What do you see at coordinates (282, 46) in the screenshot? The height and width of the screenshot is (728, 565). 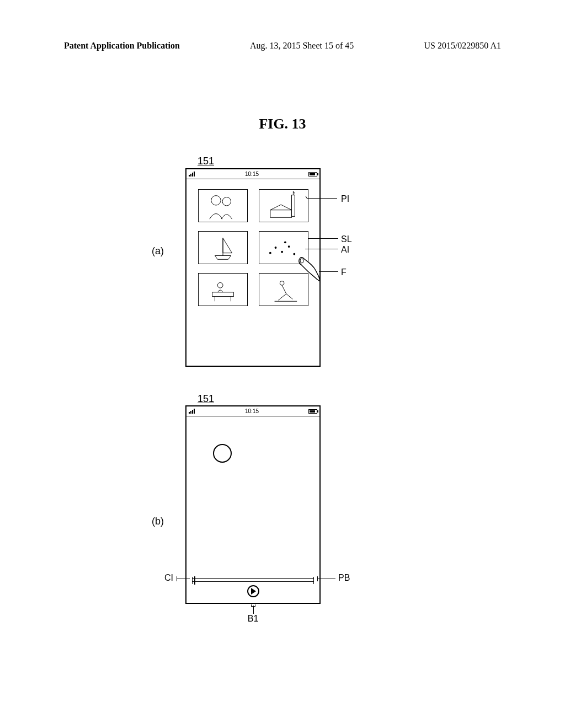 I see `page-header: Patent Application Publication Aug. 13, …` at bounding box center [282, 46].